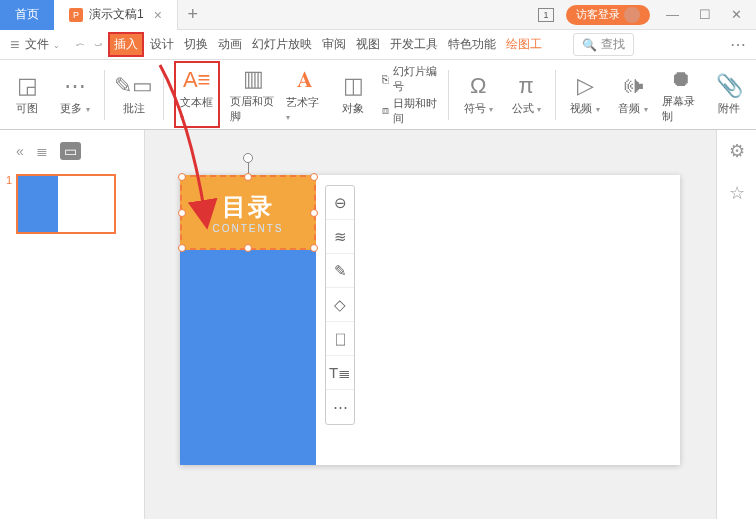 Image resolution: width=756 pixels, height=519 pixels. Describe the element at coordinates (736, 324) in the screenshot. I see `right-sidebar: ⚙ ☆` at that location.